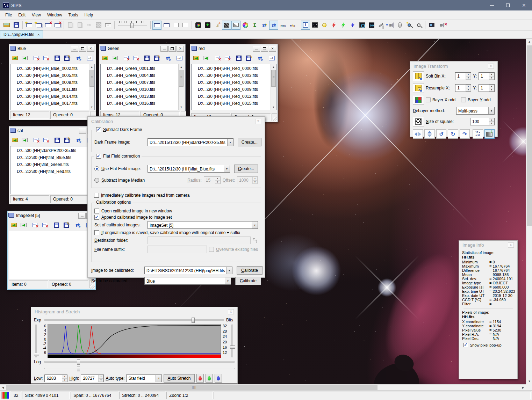  Describe the element at coordinates (418, 134) in the screenshot. I see `flip-horizontal-button` at that location.